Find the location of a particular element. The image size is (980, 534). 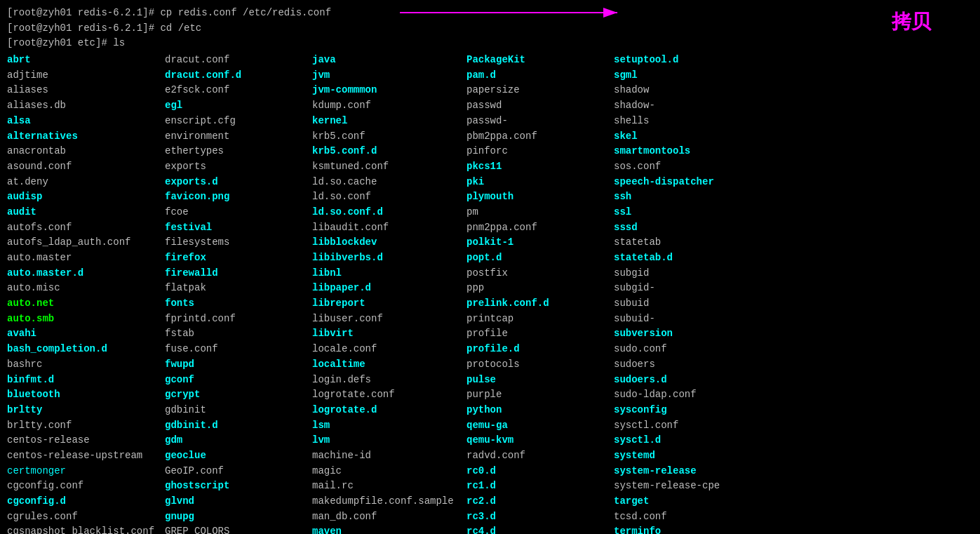

list-item: pki is located at coordinates (540, 182).